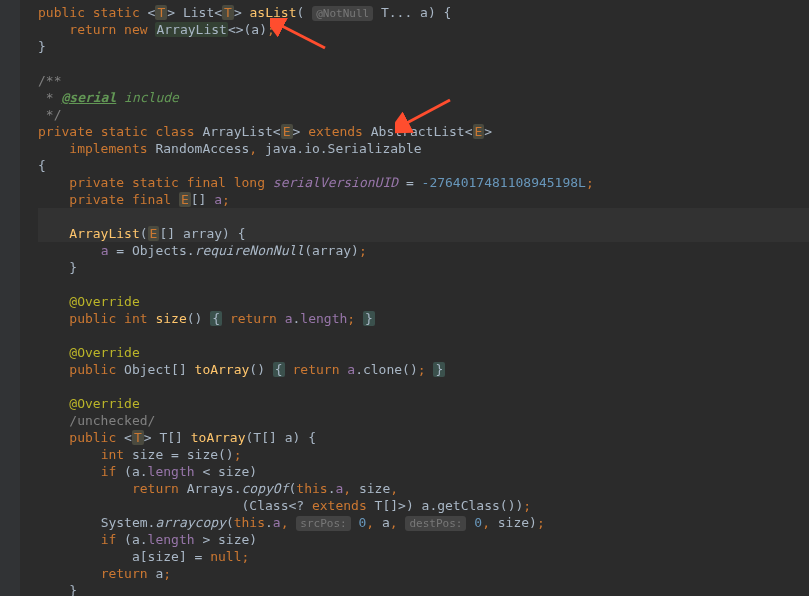 Image resolution: width=809 pixels, height=596 pixels. I want to click on param-hint: srcPos:, so click(323, 524).